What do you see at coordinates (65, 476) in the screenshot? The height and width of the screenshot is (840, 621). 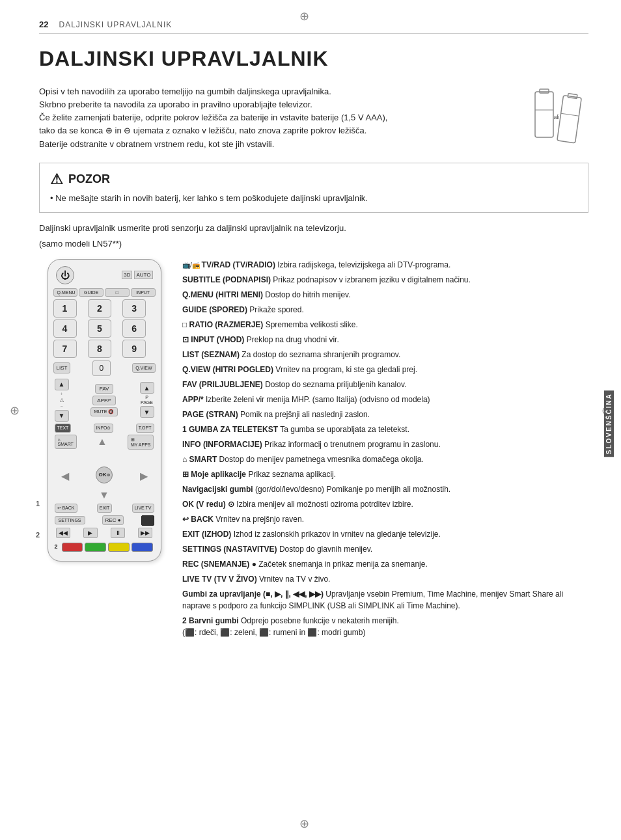 I see `nav-left-button: ◀` at bounding box center [65, 476].